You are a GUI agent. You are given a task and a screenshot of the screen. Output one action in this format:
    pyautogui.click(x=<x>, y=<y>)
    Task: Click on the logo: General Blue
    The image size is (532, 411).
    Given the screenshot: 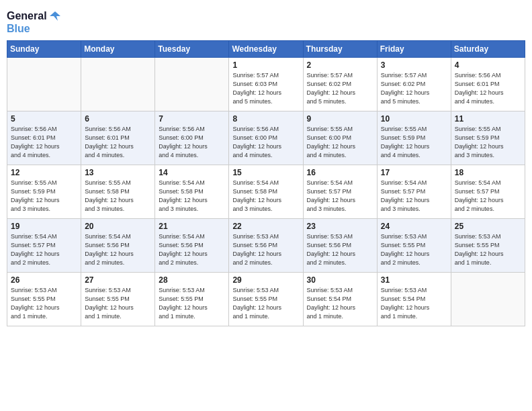 What is the action you would take?
    pyautogui.click(x=34, y=22)
    